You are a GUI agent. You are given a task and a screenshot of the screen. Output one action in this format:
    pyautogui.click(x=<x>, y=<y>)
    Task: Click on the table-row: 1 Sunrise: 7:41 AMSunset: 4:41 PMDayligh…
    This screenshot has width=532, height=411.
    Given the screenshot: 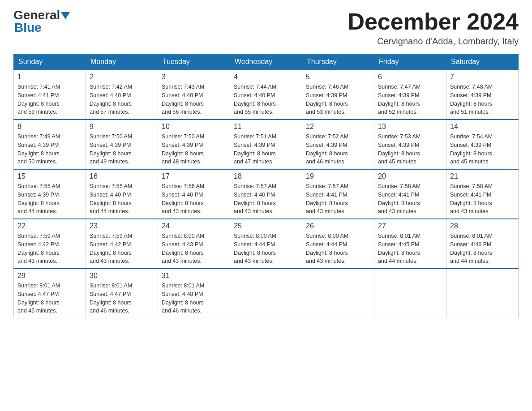 What is the action you would take?
    pyautogui.click(x=50, y=95)
    